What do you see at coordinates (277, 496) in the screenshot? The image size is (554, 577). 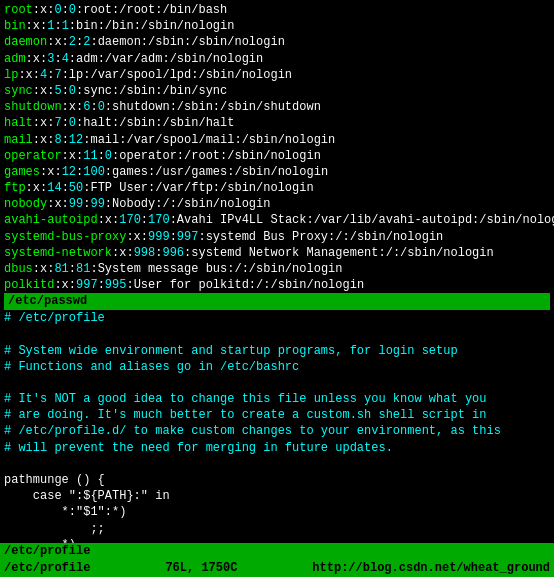 I see `profile-line-case: case ":${PATH}:" in` at bounding box center [277, 496].